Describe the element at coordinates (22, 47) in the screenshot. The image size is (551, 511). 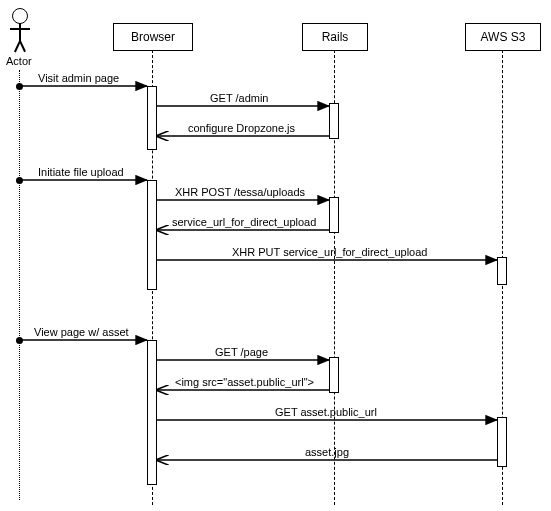
I see `actor-leg-right` at that location.